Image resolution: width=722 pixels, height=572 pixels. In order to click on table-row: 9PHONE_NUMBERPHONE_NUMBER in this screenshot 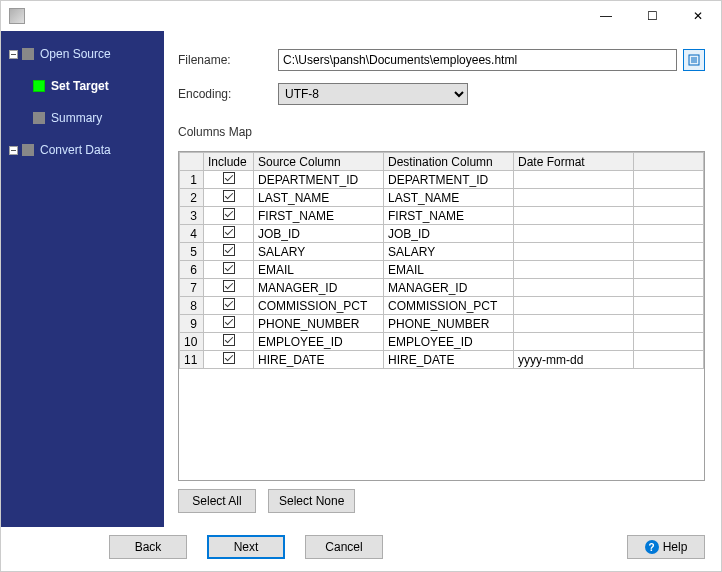, I will do `click(442, 324)`.